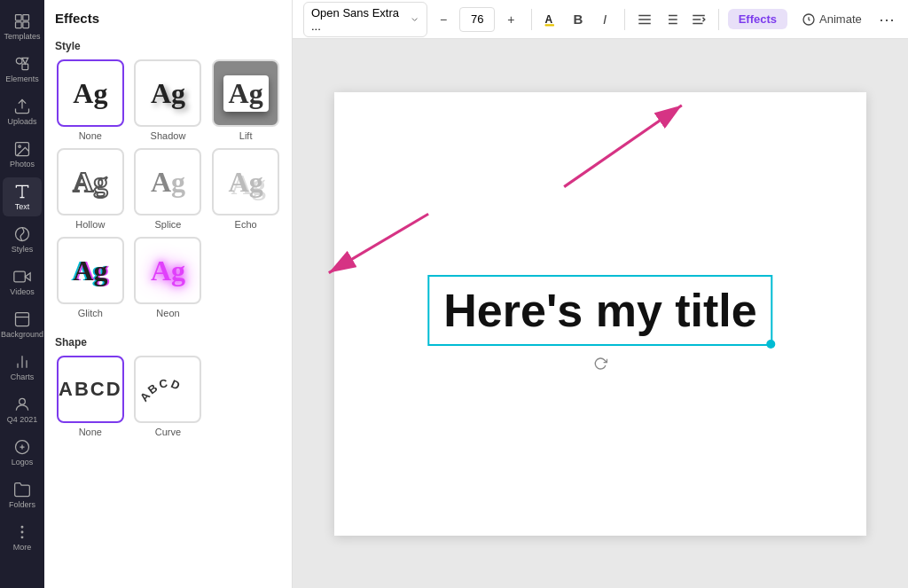  I want to click on shape-grid: ABCD None ABCD Curve, so click(168, 396).